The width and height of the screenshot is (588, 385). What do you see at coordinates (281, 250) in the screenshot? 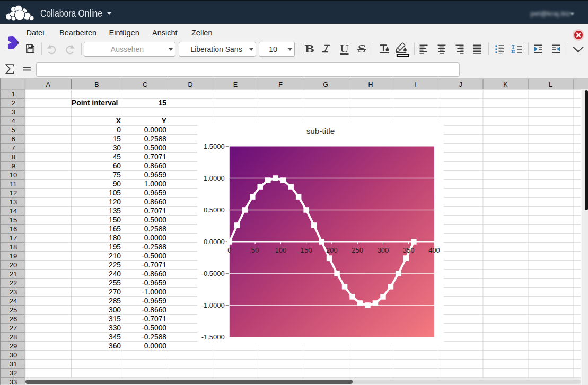
I see `svg-text: 100` at bounding box center [281, 250].